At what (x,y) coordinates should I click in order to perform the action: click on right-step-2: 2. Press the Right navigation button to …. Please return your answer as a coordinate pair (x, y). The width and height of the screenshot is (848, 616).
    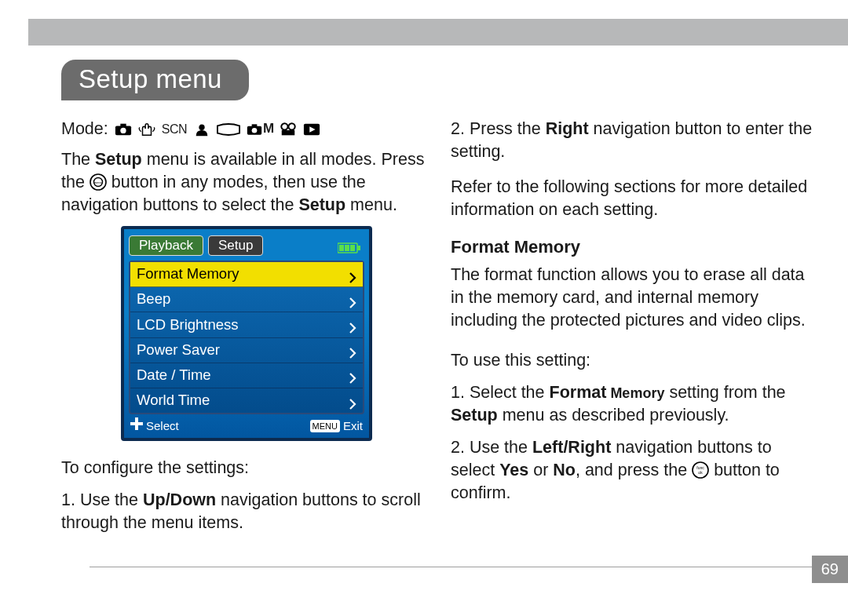
    Looking at the image, I should click on (633, 140).